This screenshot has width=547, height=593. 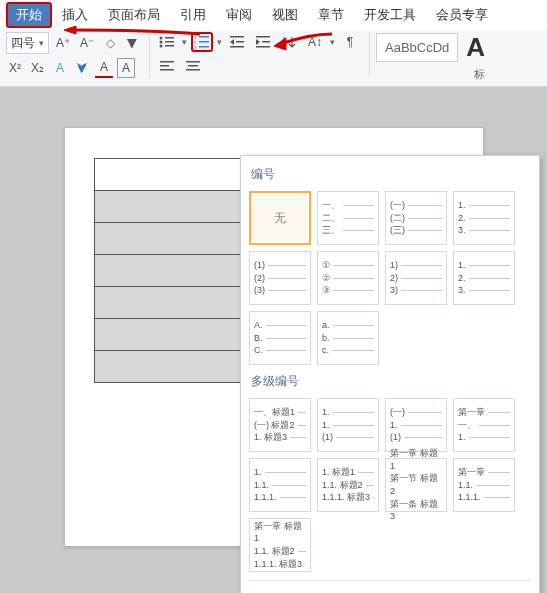 What do you see at coordinates (390, 580) in the screenshot?
I see `divider` at bounding box center [390, 580].